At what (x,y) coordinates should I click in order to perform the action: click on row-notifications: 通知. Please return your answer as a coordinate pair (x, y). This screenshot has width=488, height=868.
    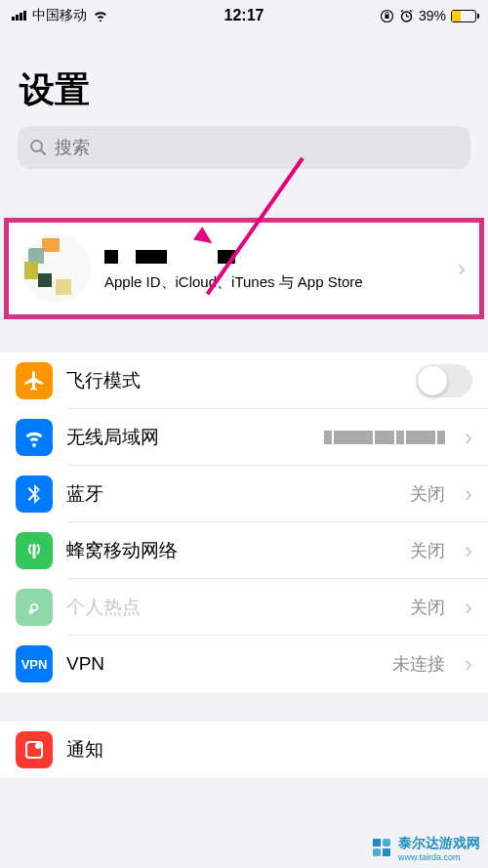
    Looking at the image, I should click on (244, 750).